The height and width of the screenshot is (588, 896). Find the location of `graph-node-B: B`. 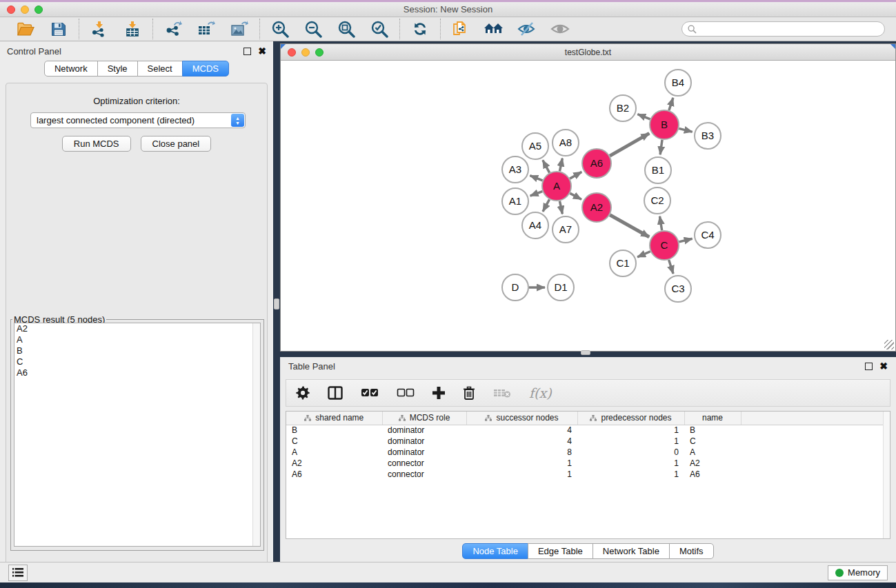

graph-node-B: B is located at coordinates (664, 125).